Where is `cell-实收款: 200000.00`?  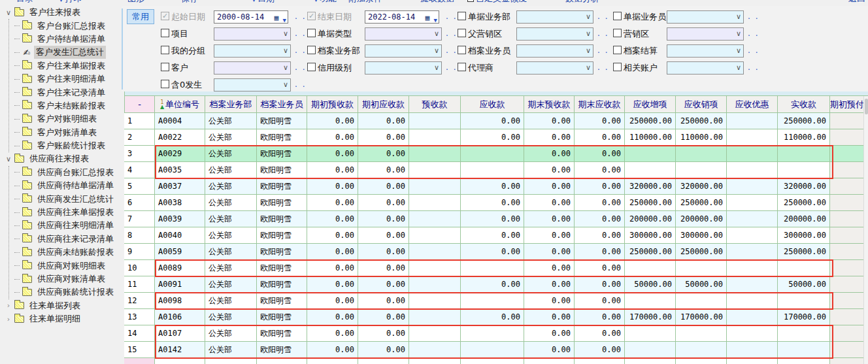
cell-实收款: 200000.00 is located at coordinates (804, 220).